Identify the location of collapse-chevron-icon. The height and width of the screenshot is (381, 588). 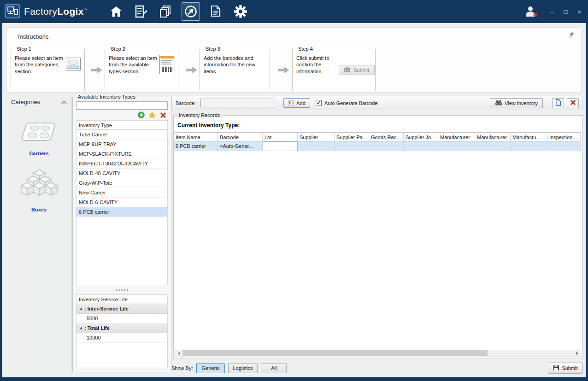
(64, 102).